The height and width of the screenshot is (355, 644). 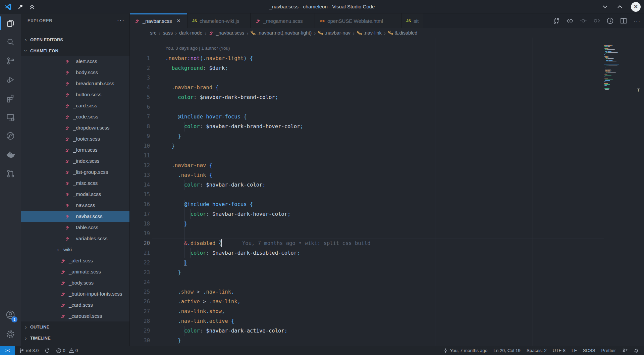 What do you see at coordinates (387, 214) in the screenshot?
I see `code-line-17: 17 color: $navbar-dark-hover-color;` at bounding box center [387, 214].